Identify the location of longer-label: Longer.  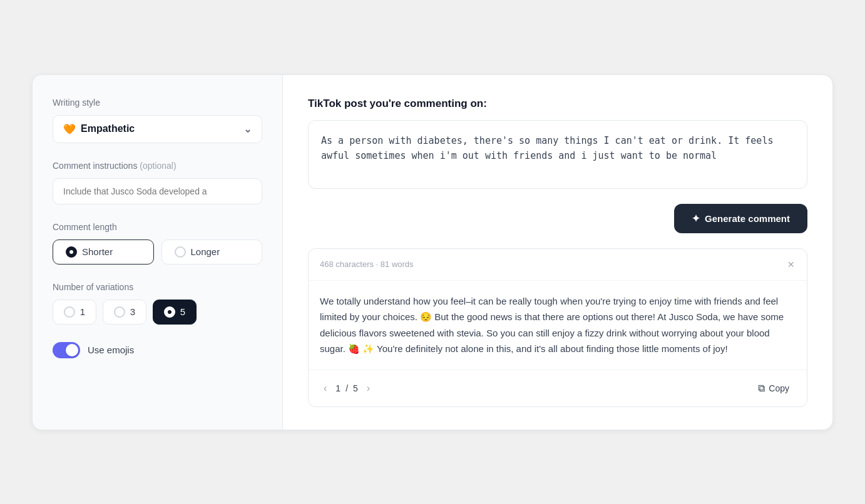
(205, 251).